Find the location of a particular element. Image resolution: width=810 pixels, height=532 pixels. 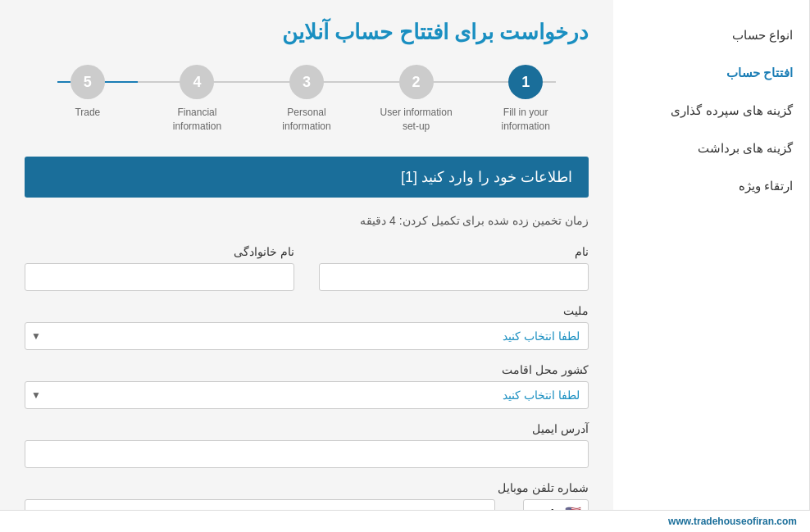

step-2-circle: 2 is located at coordinates (416, 82).